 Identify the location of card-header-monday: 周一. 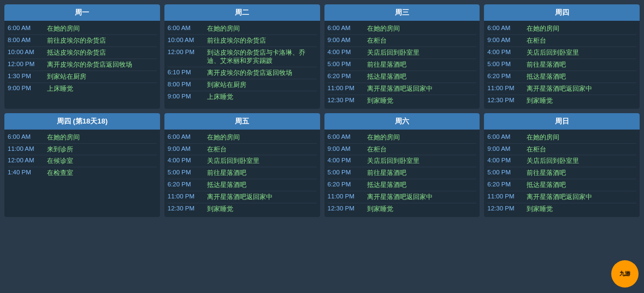
(82, 13).